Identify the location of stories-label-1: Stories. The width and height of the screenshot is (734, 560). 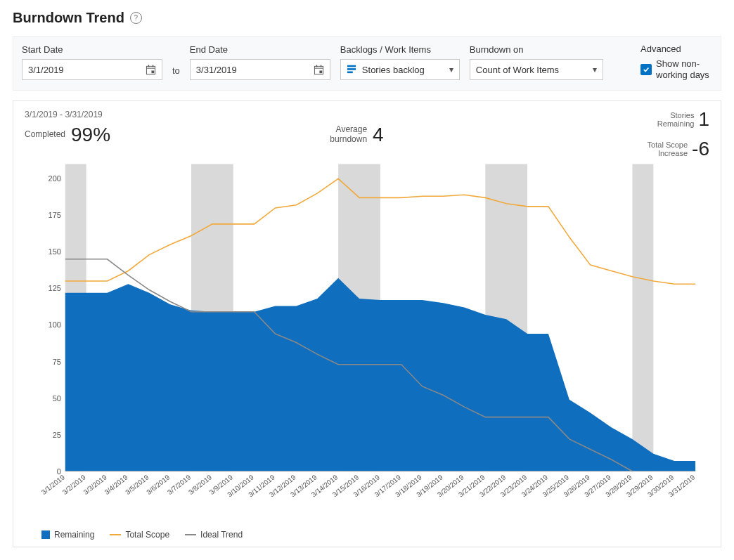
(682, 115).